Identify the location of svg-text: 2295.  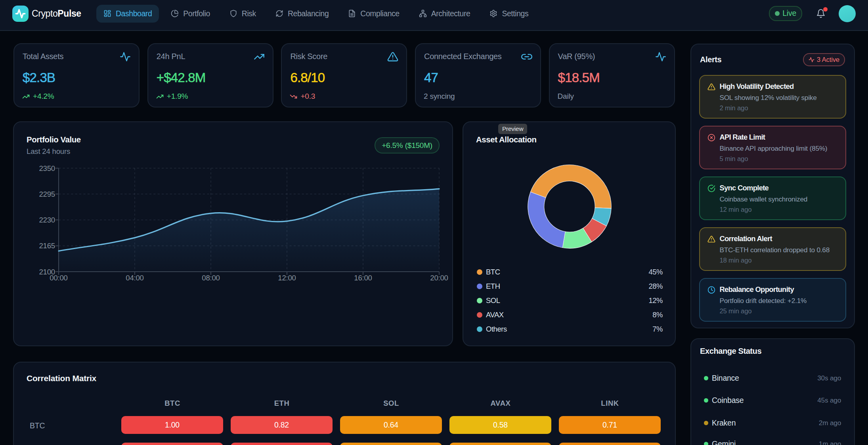
(47, 194).